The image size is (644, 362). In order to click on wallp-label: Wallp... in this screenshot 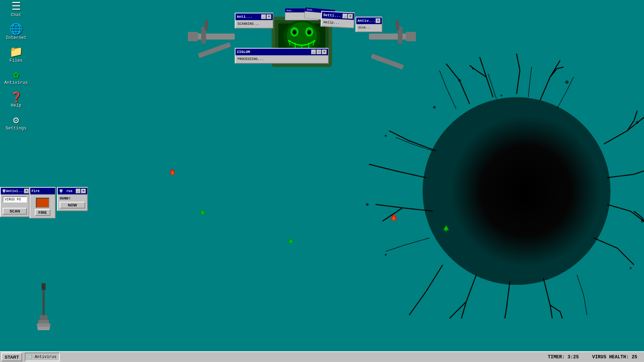, I will do `click(337, 23)`.